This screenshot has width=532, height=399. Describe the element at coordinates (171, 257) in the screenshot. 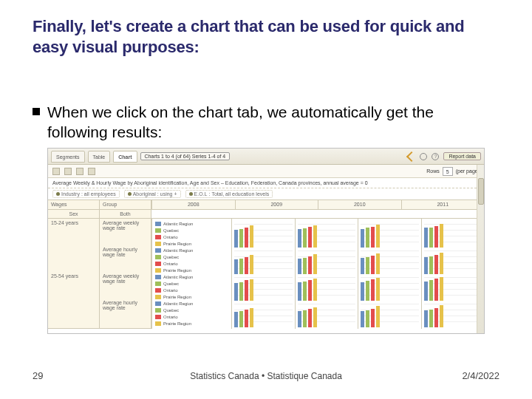

I see `legend-label: Quebec` at that location.